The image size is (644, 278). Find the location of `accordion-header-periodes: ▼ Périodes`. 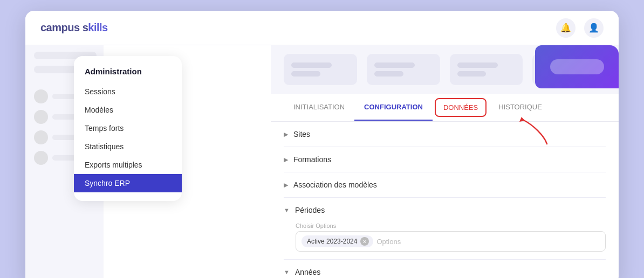

accordion-header-periodes: ▼ Périodes is located at coordinates (444, 210).